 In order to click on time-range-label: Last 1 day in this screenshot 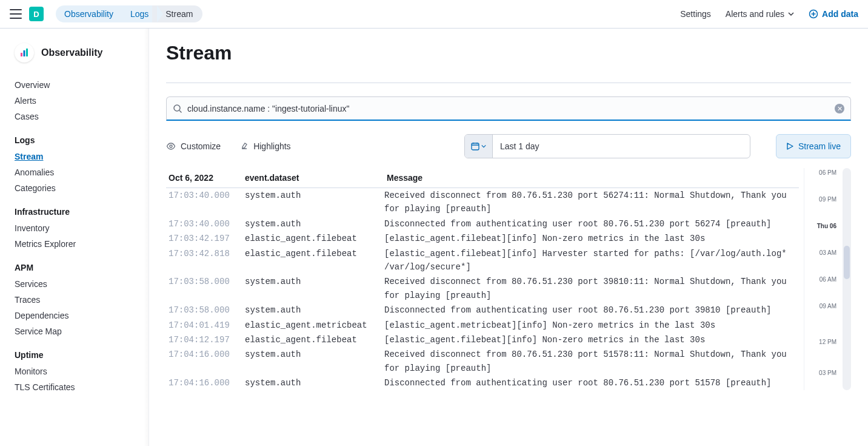, I will do `click(621, 146)`.